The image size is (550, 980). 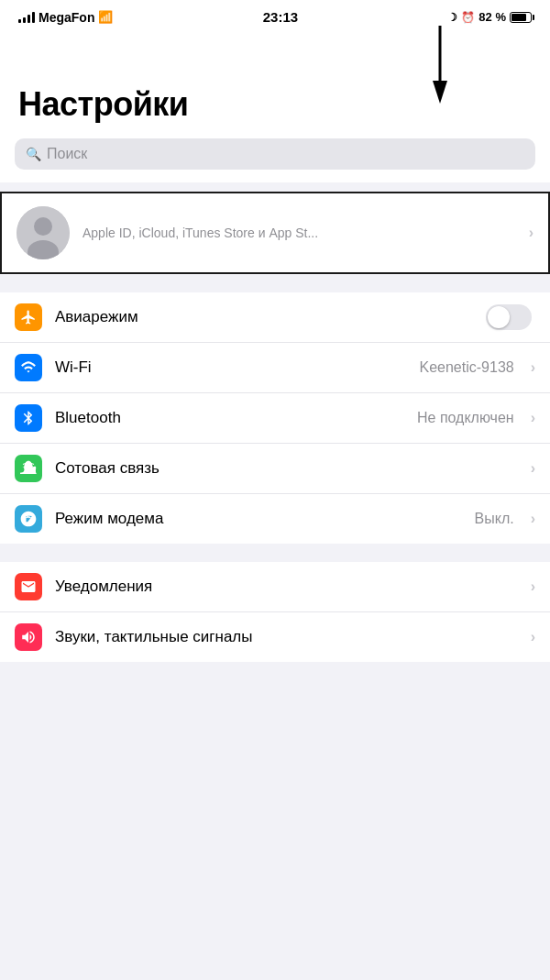 I want to click on toggle-knob, so click(x=499, y=317).